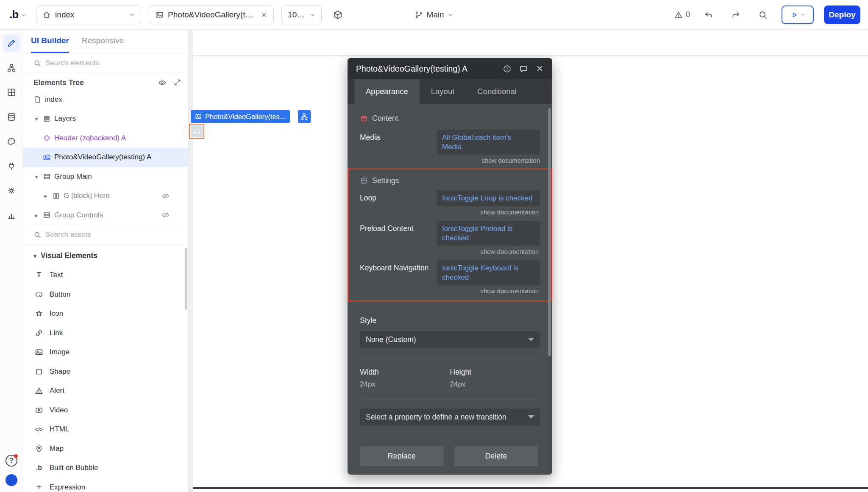  What do you see at coordinates (11, 480) in the screenshot?
I see `user-avatar` at bounding box center [11, 480].